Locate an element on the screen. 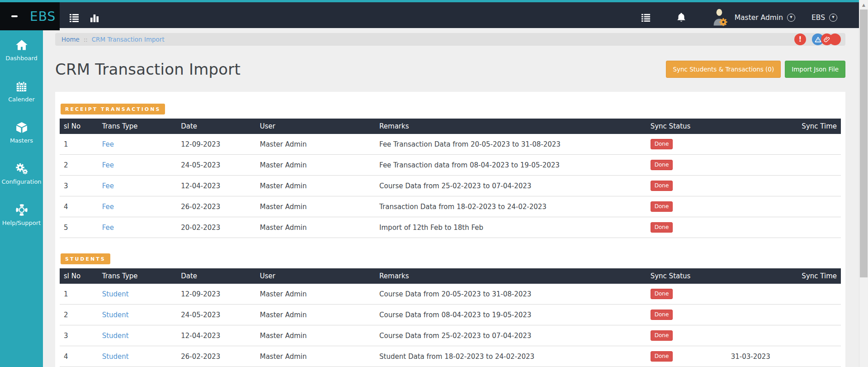  cell-date: 26-02-2023 is located at coordinates (216, 357).